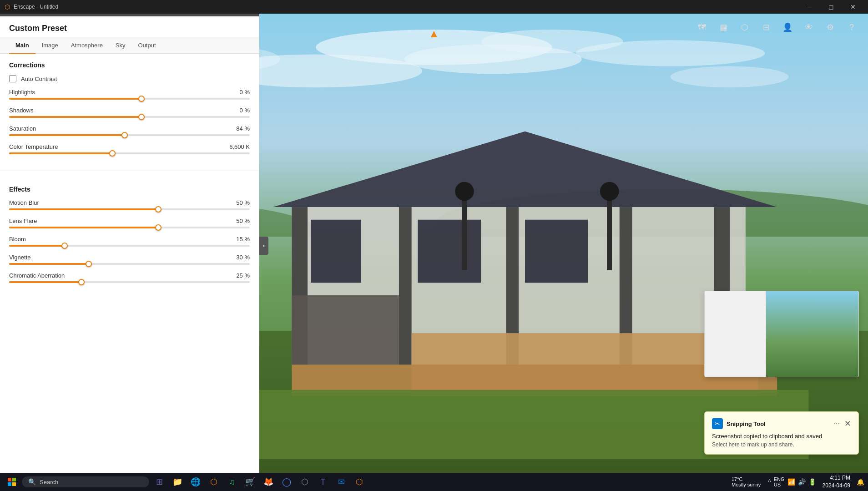 This screenshot has height=491, width=868. Describe the element at coordinates (129, 238) in the screenshot. I see `effects-section: Effects Motion Blur 50 % Lens Flare 50 %` at that location.